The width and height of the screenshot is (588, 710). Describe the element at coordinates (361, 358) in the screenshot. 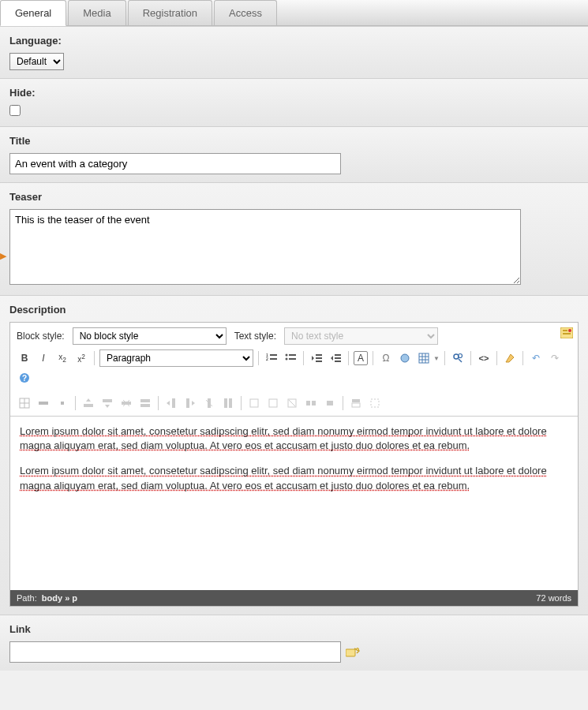

I see `text-color-button: A` at that location.